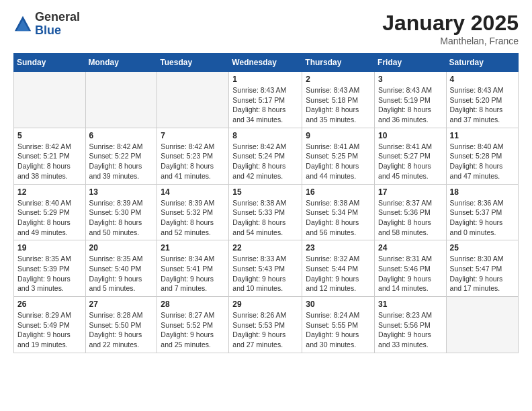 This screenshot has width=532, height=411. Describe the element at coordinates (50, 136) in the screenshot. I see `day-number: 5` at that location.